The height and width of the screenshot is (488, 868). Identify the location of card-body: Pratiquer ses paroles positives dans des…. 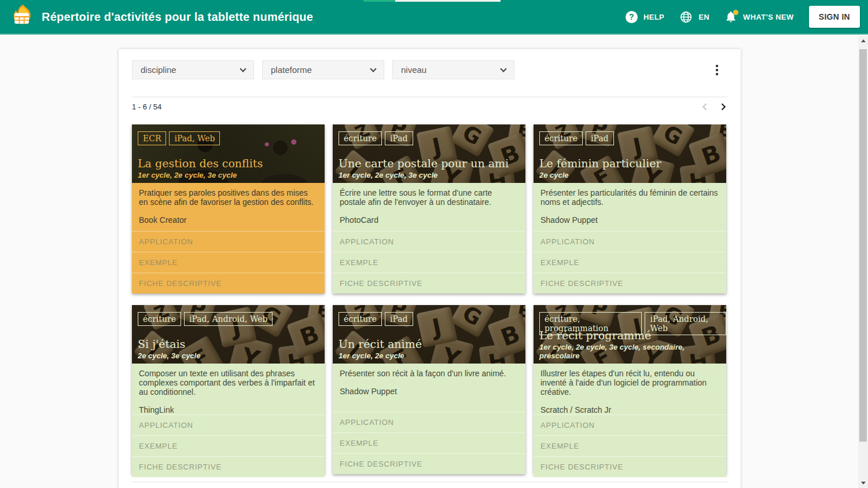
(228, 239).